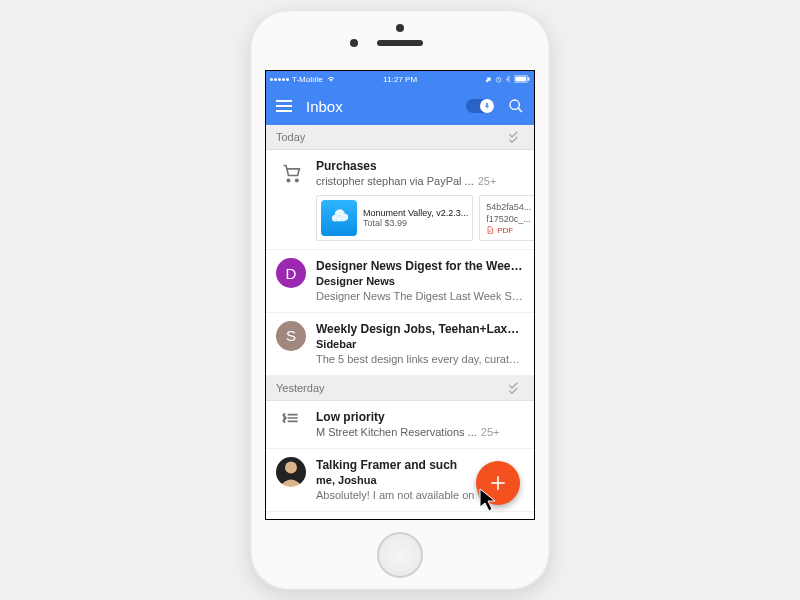 This screenshot has width=800, height=600. What do you see at coordinates (420, 266) in the screenshot?
I see `email-title: Designer News Digest for the Week of...` at bounding box center [420, 266].